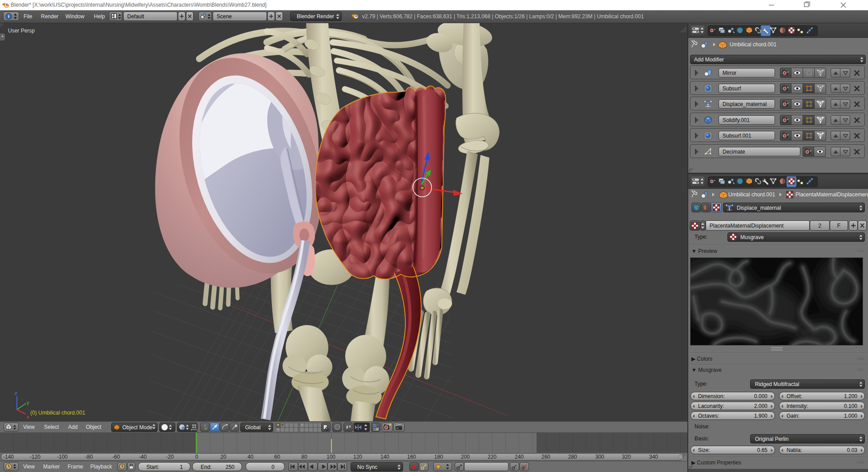 This screenshot has width=868, height=472. Describe the element at coordinates (170, 457) in the screenshot. I see `svg-text: -20` at that location.